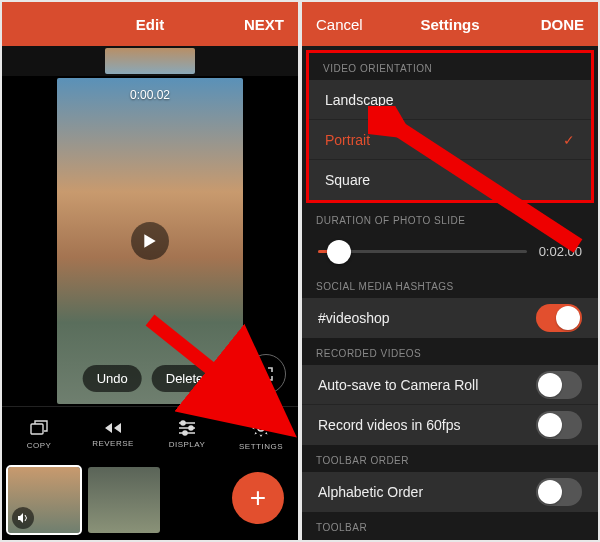  Describe the element at coordinates (112, 378) in the screenshot. I see `undo-button: Undo` at that location.